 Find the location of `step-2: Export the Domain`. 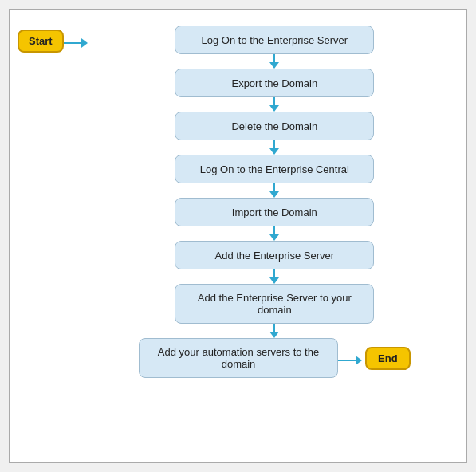

step-2: Export the Domain is located at coordinates (274, 83).